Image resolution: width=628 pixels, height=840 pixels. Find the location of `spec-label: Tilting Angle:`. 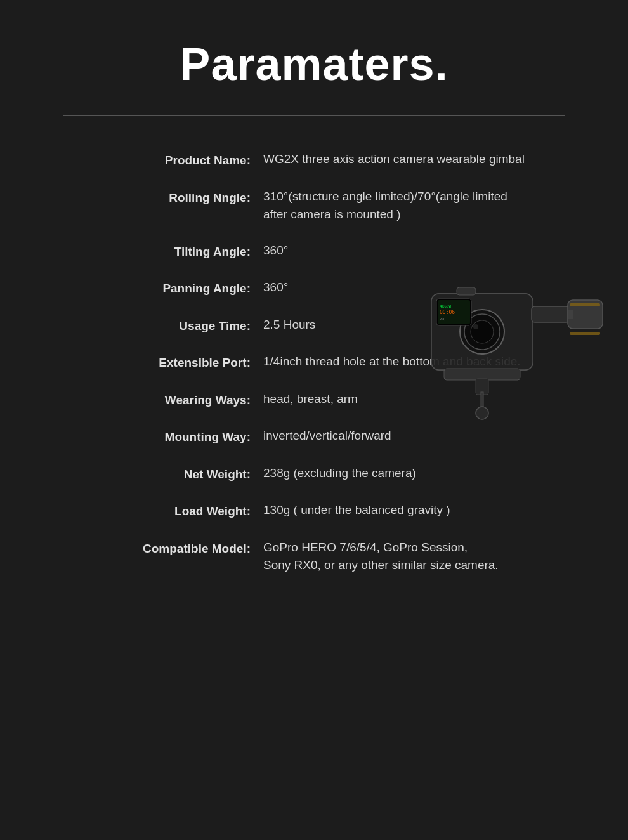

spec-label: Tilting Angle: is located at coordinates (171, 251).